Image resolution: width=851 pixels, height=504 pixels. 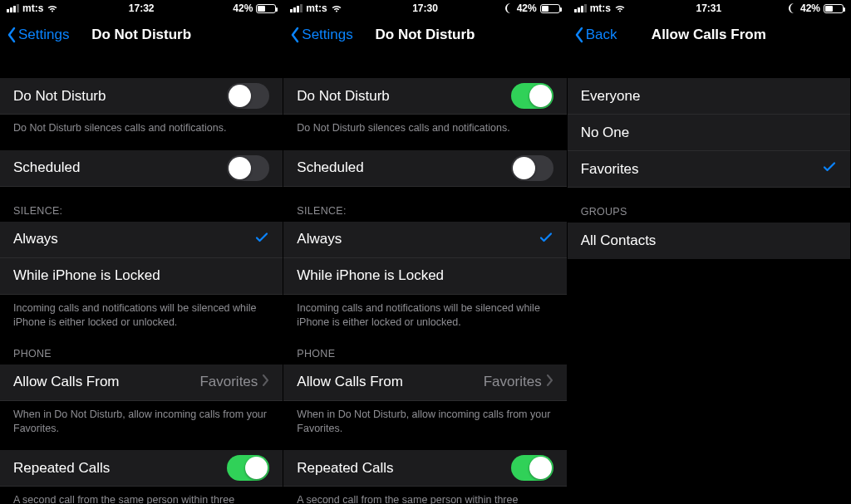 What do you see at coordinates (709, 96) in the screenshot?
I see `option-everyone: Everyone` at bounding box center [709, 96].